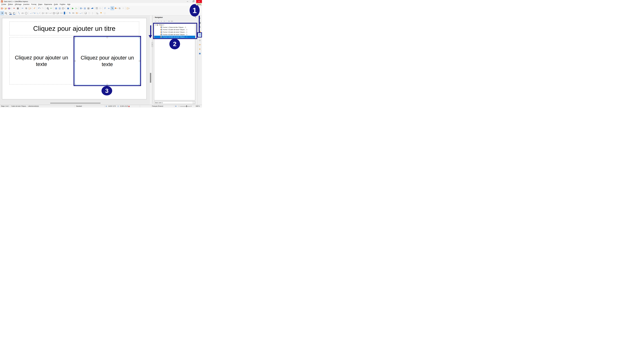 The image size is (644, 343). Describe the element at coordinates (188, 2) in the screenshot. I see `minimize-button` at that location.